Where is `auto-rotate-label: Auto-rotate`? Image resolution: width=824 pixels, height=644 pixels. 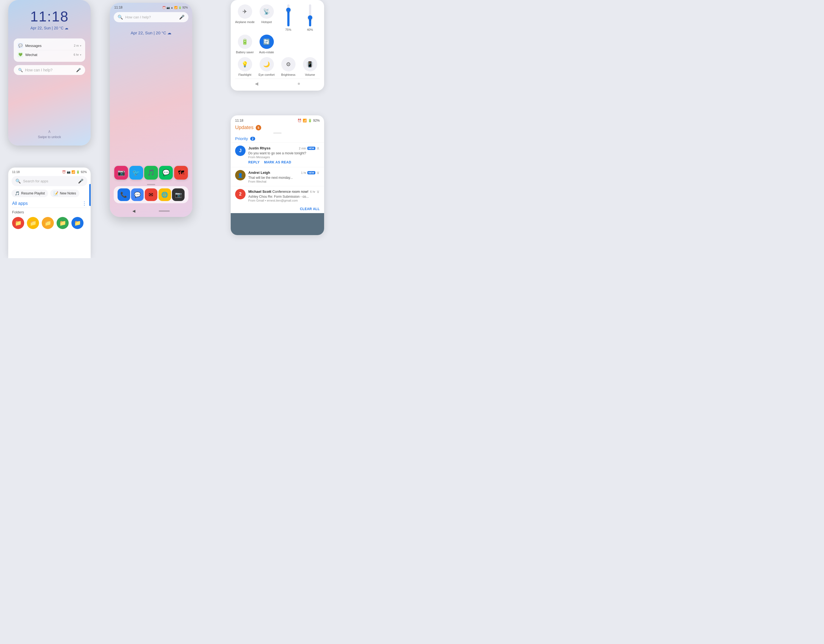
auto-rotate-label: Auto-rotate is located at coordinates (266, 52).